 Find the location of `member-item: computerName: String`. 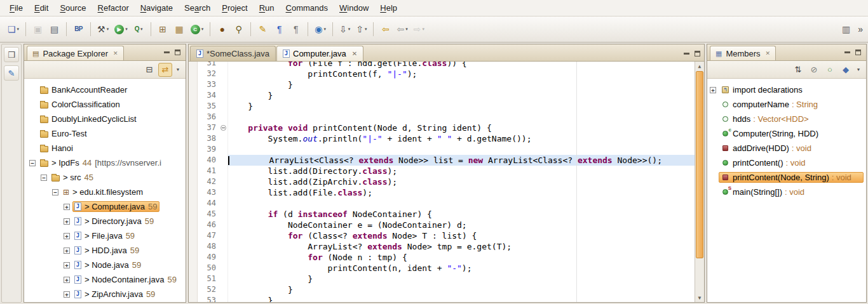

member-item: computerName: String is located at coordinates (787, 104).